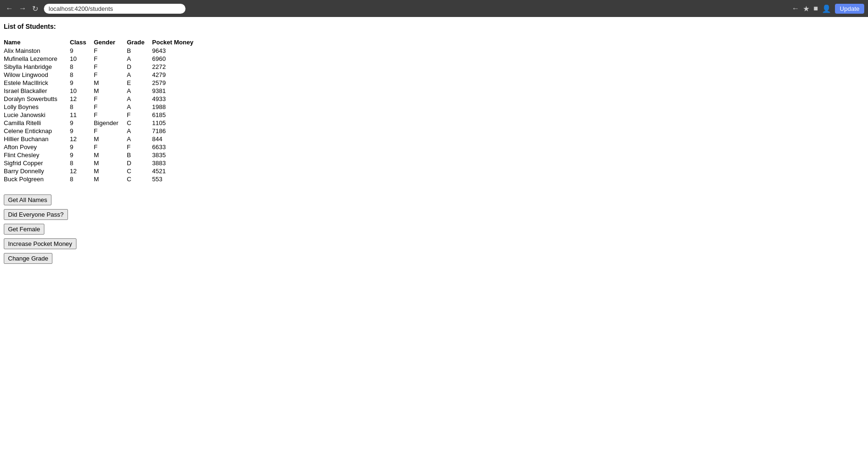  I want to click on browser-chrome: ← → ↻ localhost:4200/students ← ★ ■ 👤 Up…, so click(434, 8).